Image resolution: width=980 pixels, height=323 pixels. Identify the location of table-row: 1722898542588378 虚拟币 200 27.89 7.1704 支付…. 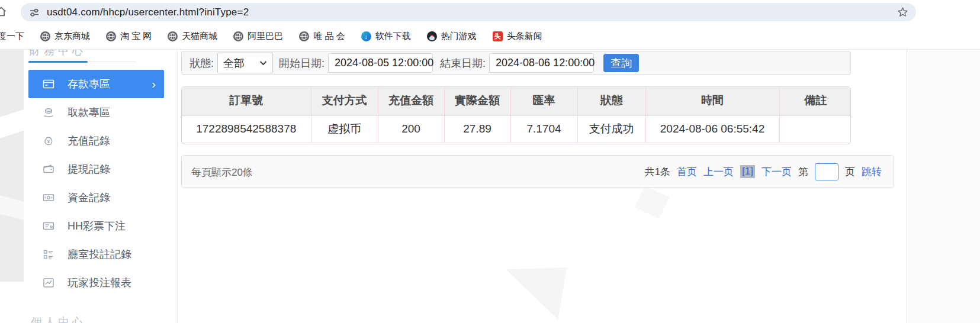
(516, 129).